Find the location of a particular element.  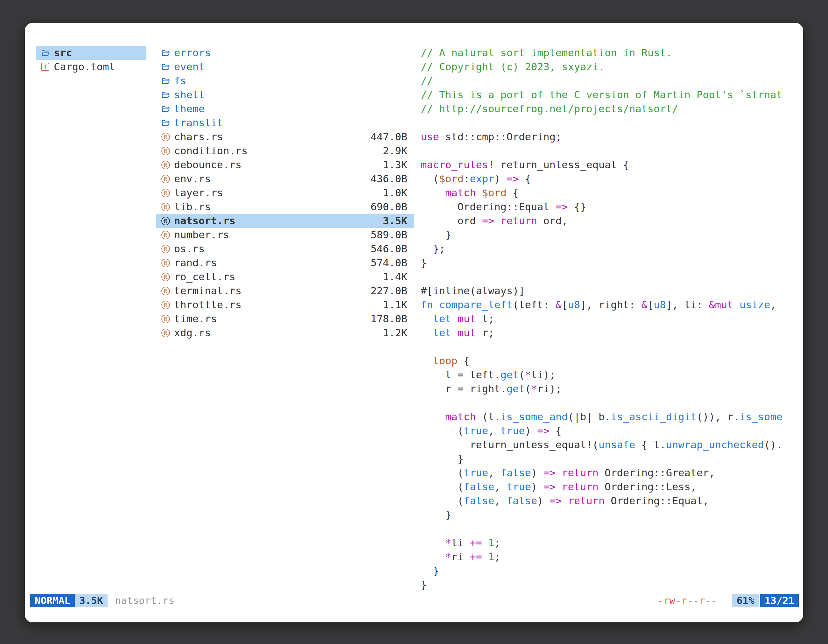

code-line: ord => return ord, is located at coordinates (607, 221).